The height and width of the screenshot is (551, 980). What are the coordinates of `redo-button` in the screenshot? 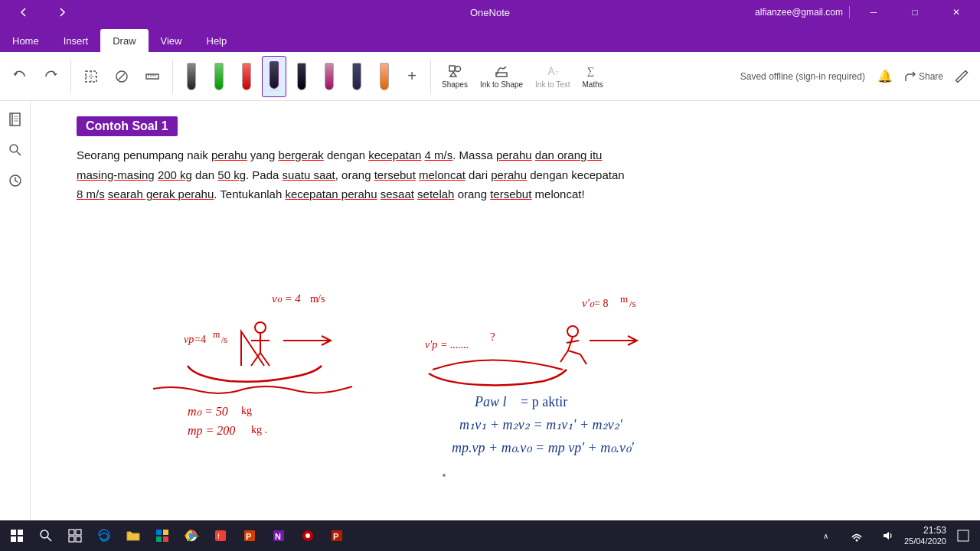 It's located at (51, 77).